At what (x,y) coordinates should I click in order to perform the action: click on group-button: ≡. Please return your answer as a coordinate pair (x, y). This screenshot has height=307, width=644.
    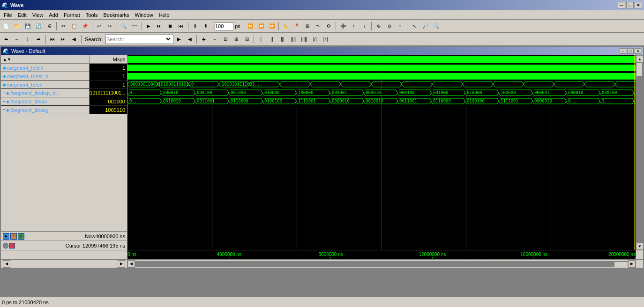
    Looking at the image, I should click on (400, 26).